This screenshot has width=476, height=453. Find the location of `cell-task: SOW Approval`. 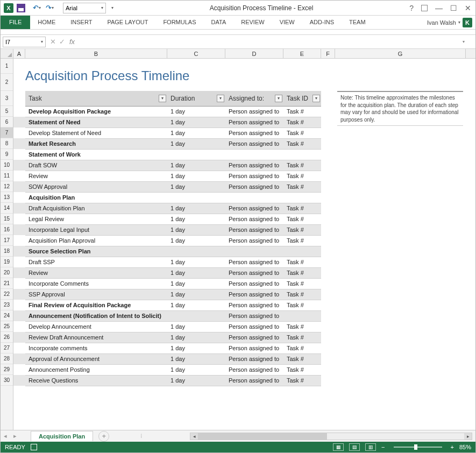

cell-task: SOW Approval is located at coordinates (96, 187).